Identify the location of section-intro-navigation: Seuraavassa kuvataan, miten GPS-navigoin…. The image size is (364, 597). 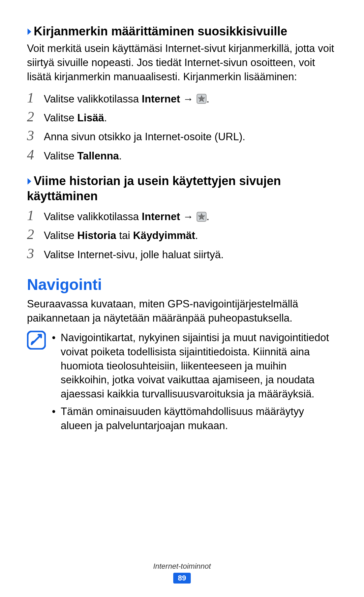
(182, 311).